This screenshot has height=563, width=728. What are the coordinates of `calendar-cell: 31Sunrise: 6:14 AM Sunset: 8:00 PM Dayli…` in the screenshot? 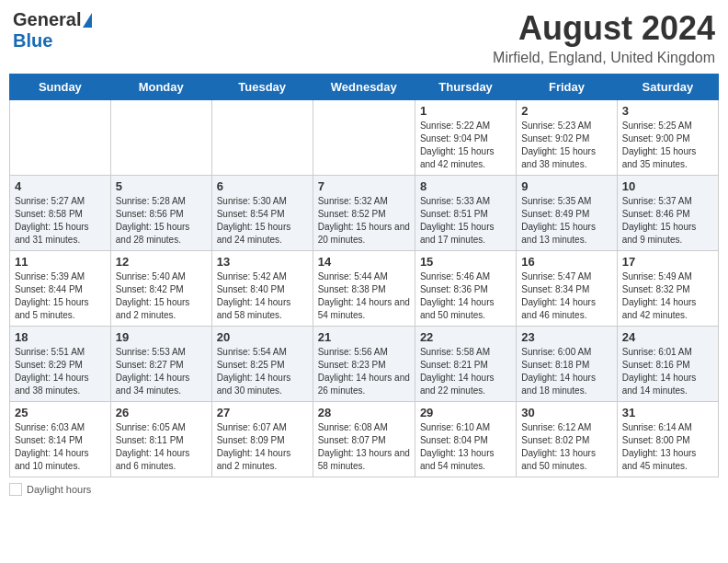 It's located at (667, 440).